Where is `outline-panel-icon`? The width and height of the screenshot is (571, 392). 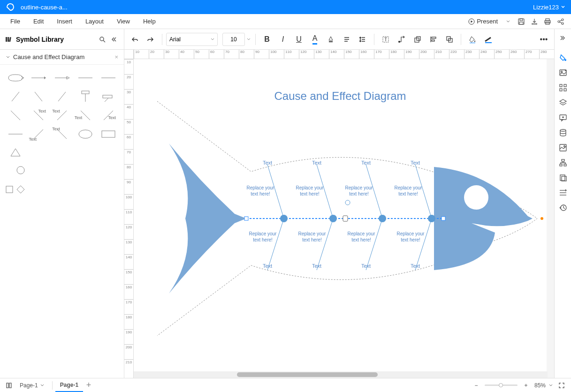
outline-panel-icon is located at coordinates (563, 163).